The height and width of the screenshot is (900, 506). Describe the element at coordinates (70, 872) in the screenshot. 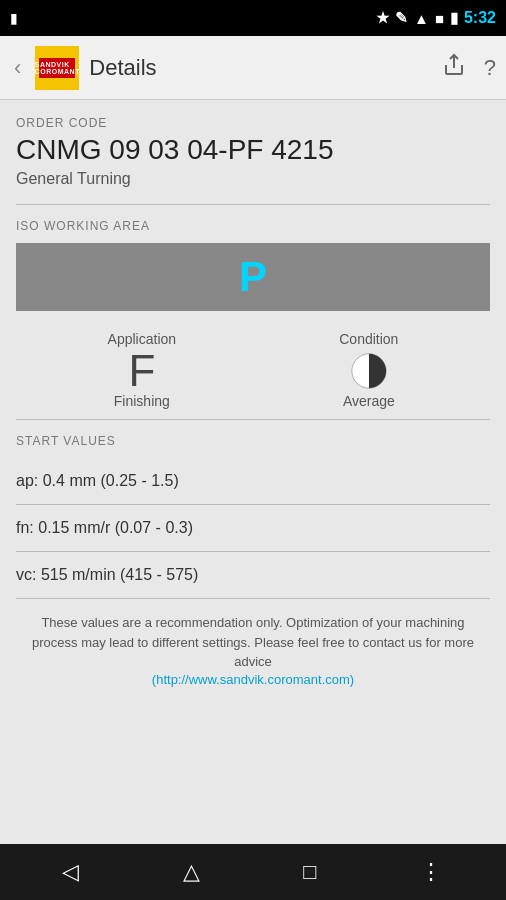

I see `back-nav-button: ◁` at that location.